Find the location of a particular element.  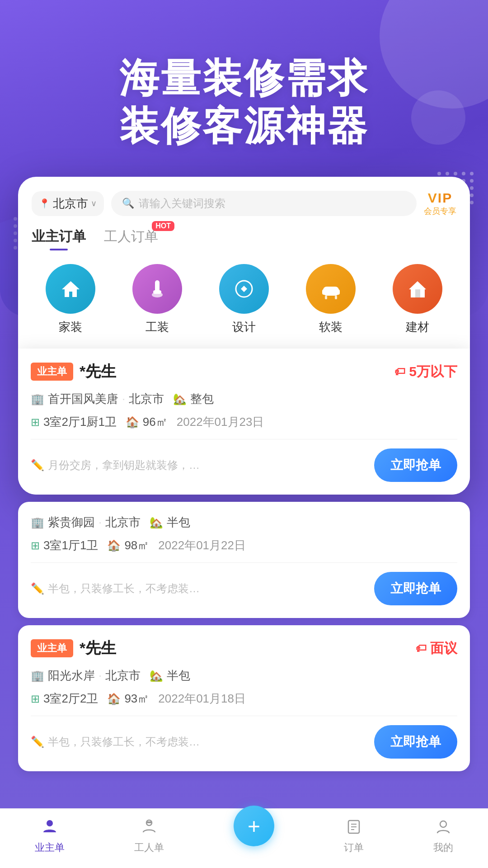

building-icon-1: 🏢 is located at coordinates (38, 399).